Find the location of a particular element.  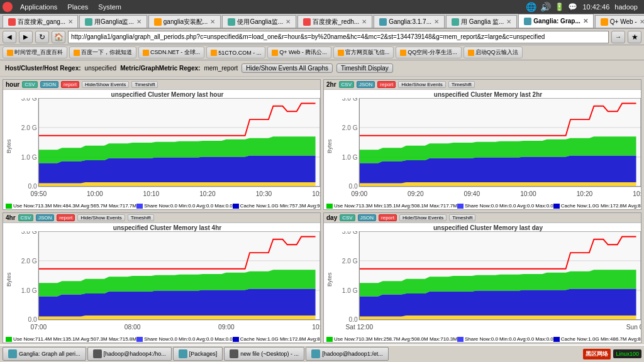

chart-area-hour: unspecified Cluster Memory last hour0.01… is located at coordinates (167, 146).